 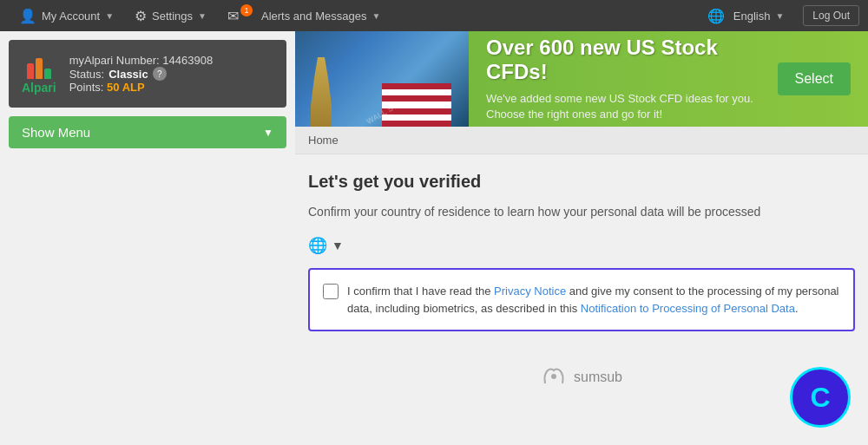 What do you see at coordinates (148, 74) in the screenshot?
I see `user-card: Alpari myAlpari Number: 14463908 Status:…` at bounding box center [148, 74].